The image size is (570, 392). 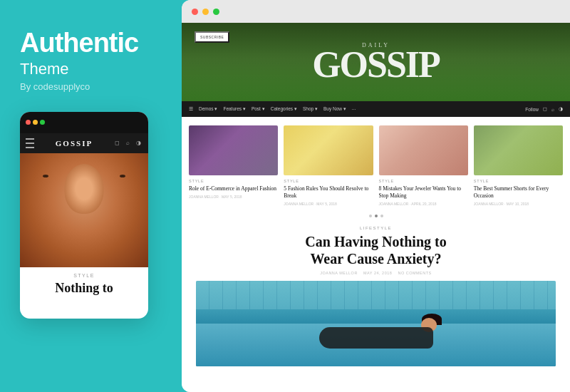 I want to click on browser-chrome, so click(x=376, y=11).